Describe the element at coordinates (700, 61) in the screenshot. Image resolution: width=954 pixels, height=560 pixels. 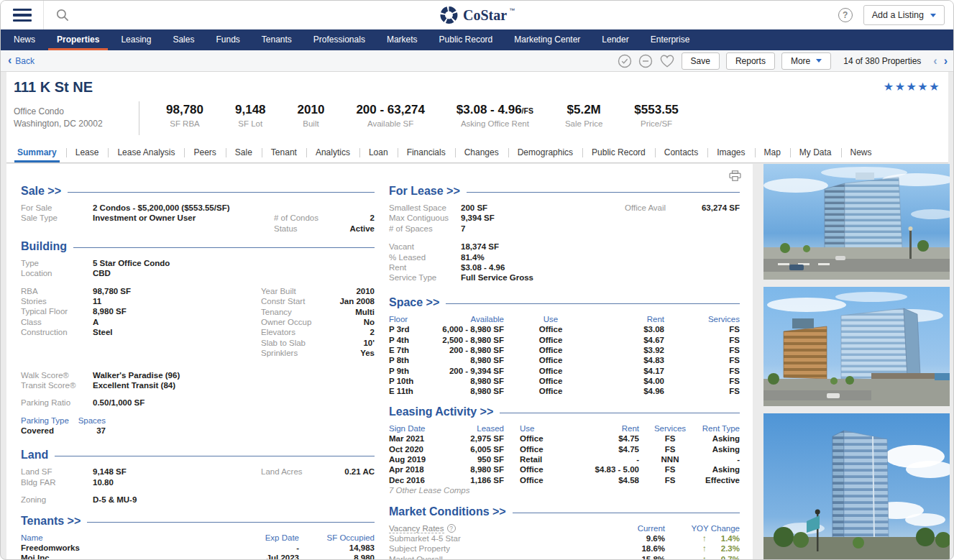
I see `save-button: Save` at that location.